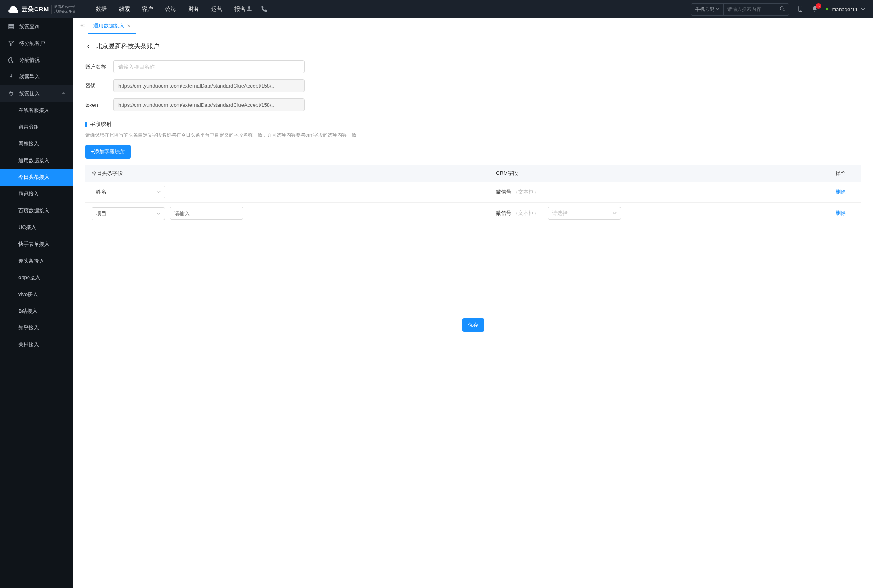  Describe the element at coordinates (206, 213) in the screenshot. I see `toutiao-field-input` at that location.